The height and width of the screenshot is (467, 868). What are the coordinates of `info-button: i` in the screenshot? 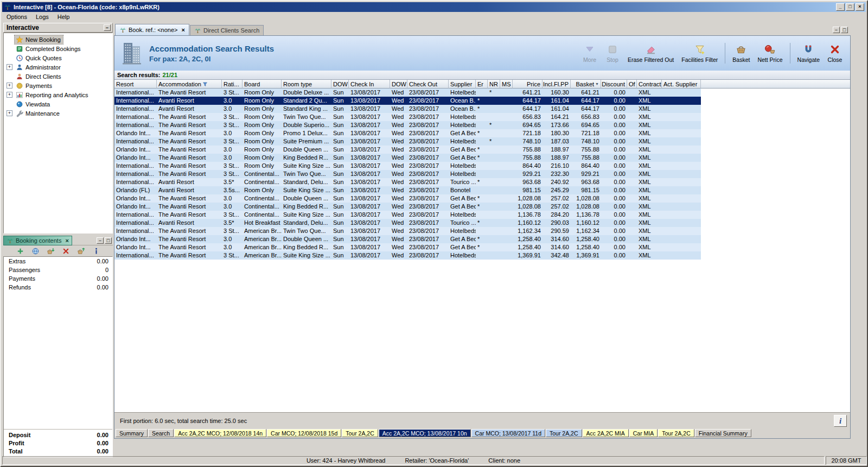 It's located at (840, 421).